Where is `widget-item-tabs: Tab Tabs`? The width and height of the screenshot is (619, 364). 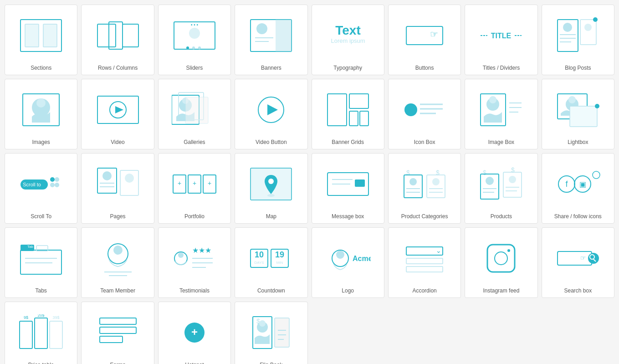
widget-item-tabs: Tab Tabs is located at coordinates (41, 262).